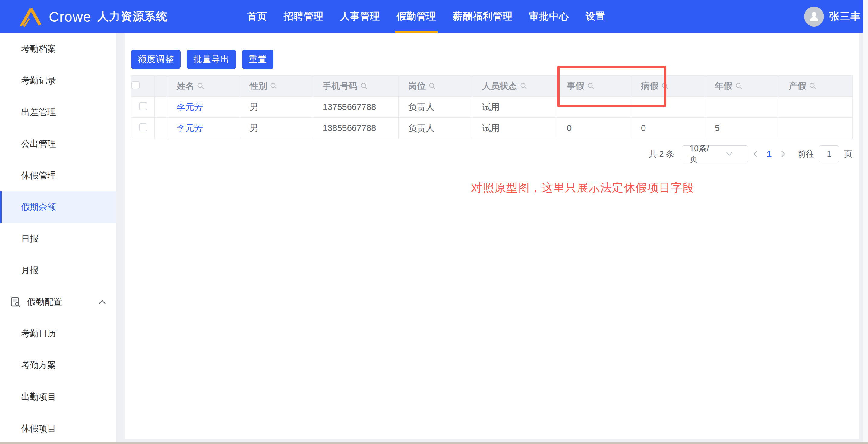 The height and width of the screenshot is (444, 868). What do you see at coordinates (668, 128) in the screenshot?
I see `sick-leave-cell: 0` at bounding box center [668, 128].